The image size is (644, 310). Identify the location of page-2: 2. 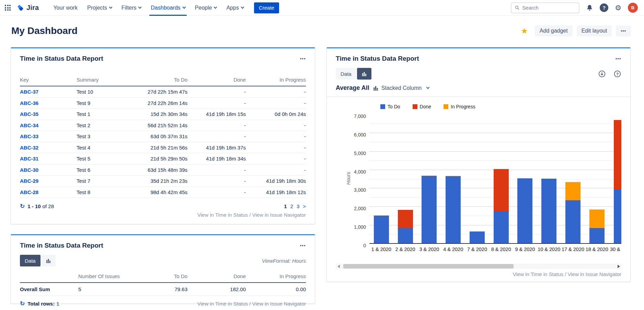
(292, 206).